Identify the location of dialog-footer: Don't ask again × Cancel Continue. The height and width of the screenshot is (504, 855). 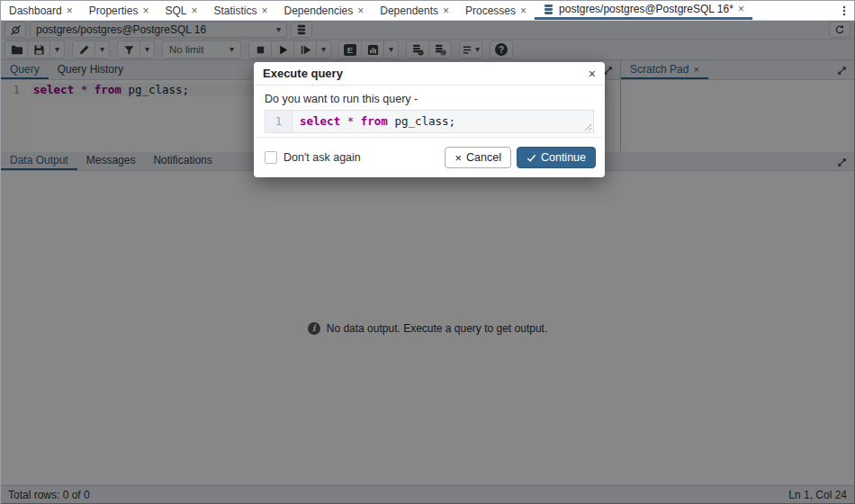
(429, 157).